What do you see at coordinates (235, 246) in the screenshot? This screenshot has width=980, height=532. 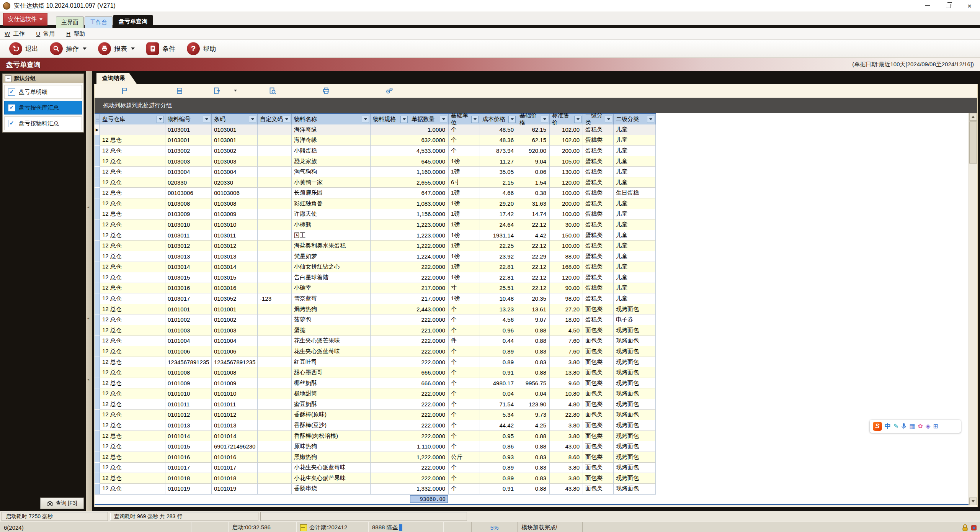 I see `cell: 0103012` at bounding box center [235, 246].